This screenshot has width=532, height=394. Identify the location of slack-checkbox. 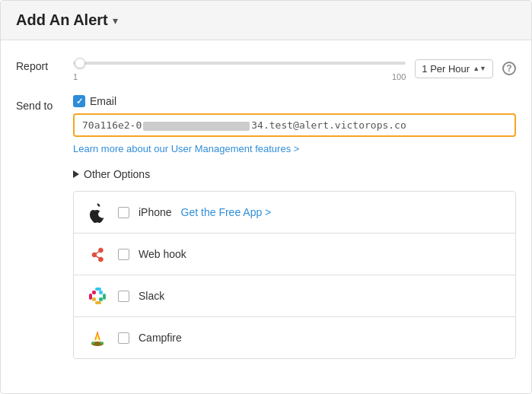
(123, 297).